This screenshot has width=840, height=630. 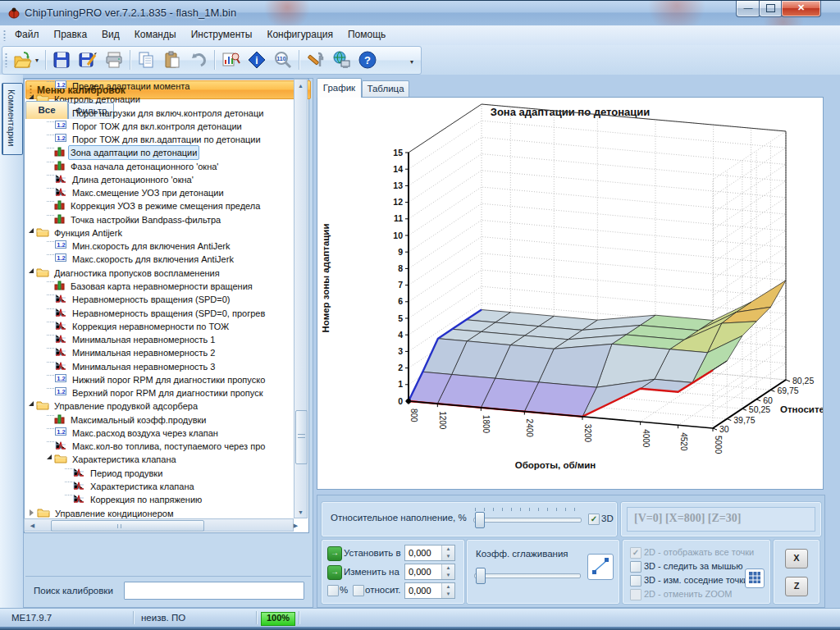 What do you see at coordinates (7, 60) in the screenshot?
I see `toolbar-grip` at bounding box center [7, 60].